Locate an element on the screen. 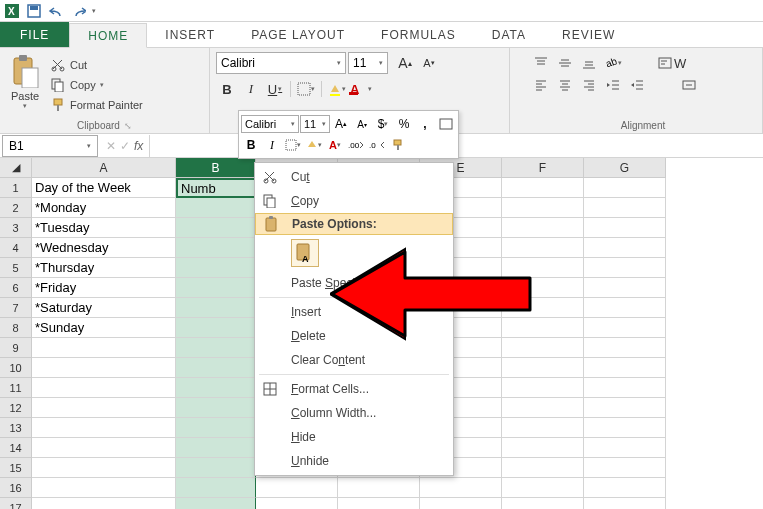 Image resolution: width=763 pixels, height=509 pixels. row-header: 3 is located at coordinates (16, 228).